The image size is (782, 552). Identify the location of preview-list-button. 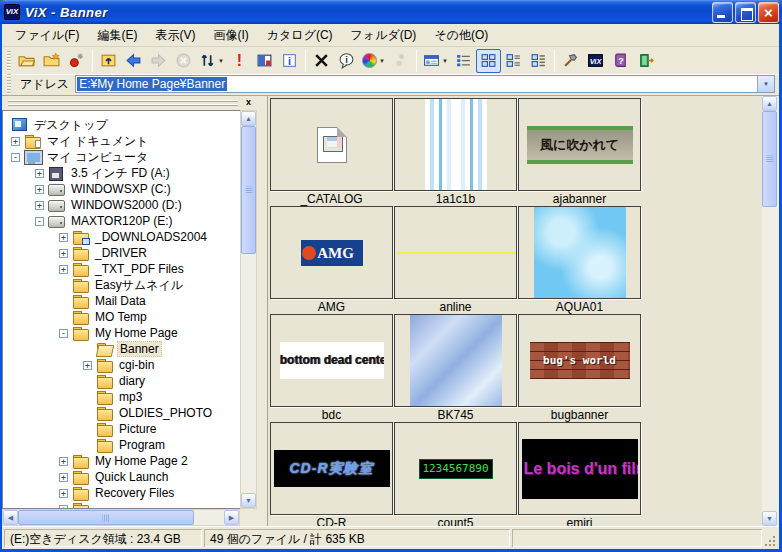
(514, 61).